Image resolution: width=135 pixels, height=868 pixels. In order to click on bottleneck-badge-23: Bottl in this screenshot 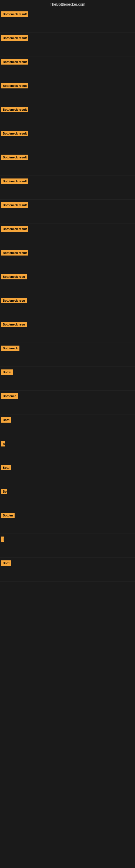, I will do `click(6, 563)`.